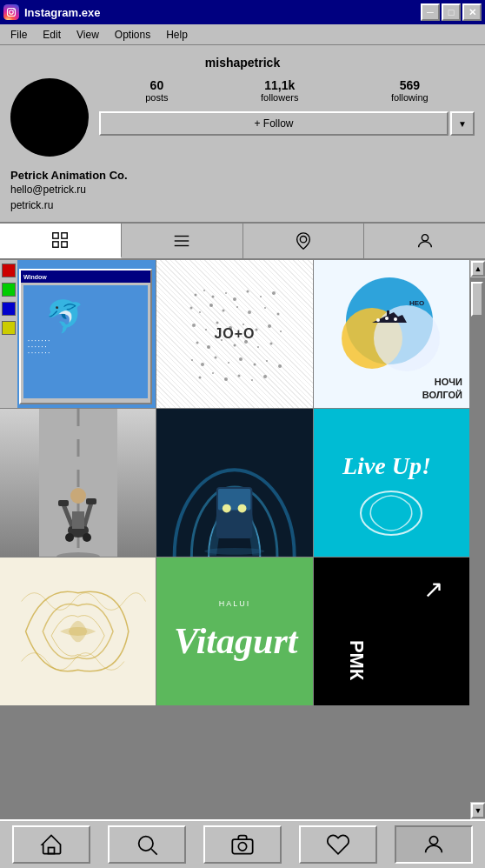 The width and height of the screenshot is (485, 868). Describe the element at coordinates (477, 539) in the screenshot. I see `vertical-scrollbar: ▲ ▼` at that location.